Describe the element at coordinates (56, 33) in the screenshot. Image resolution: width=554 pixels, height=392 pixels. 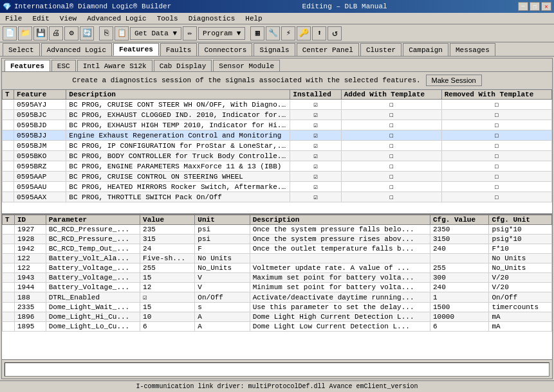
I see `print-button: 🖨` at that location.